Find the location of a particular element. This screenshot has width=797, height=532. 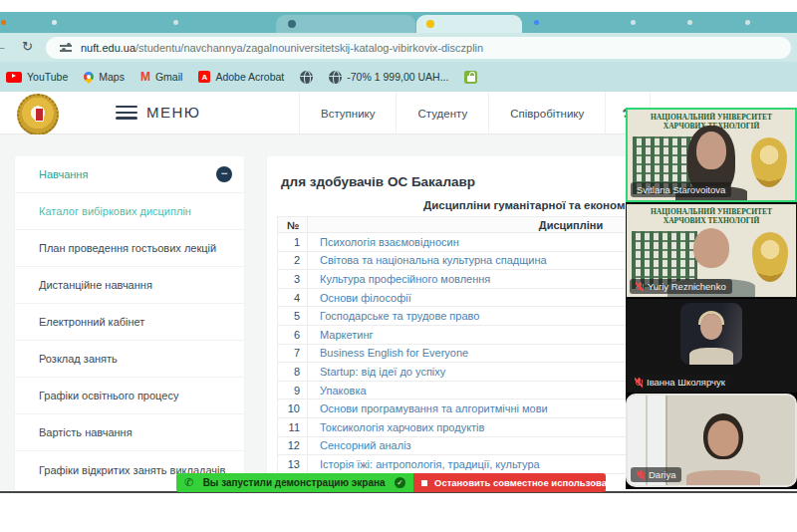

bookmark-youtube: YouTube is located at coordinates (37, 77).